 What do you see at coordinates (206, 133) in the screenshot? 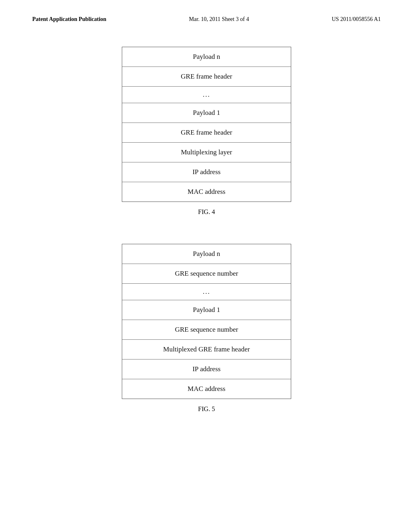
I see `fig4-row-4: GRE frame header` at bounding box center [206, 133].